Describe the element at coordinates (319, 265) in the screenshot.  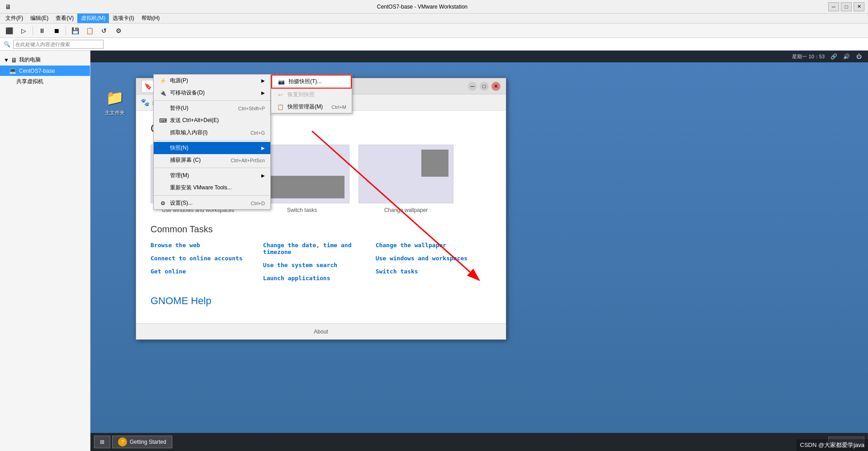
I see `task-col-2: Change the date, time and timezone Use t…` at that location.